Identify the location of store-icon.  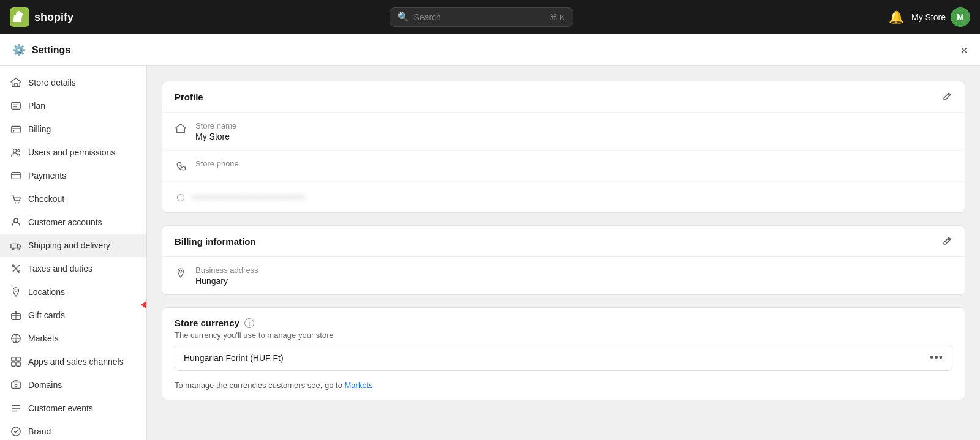
(16, 83).